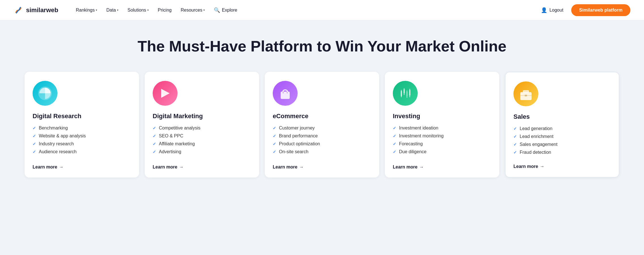 This screenshot has height=255, width=644. Describe the element at coordinates (442, 141) in the screenshot. I see `card-items-investing: ✓Investment ideation ✓Investment monitor…` at that location.